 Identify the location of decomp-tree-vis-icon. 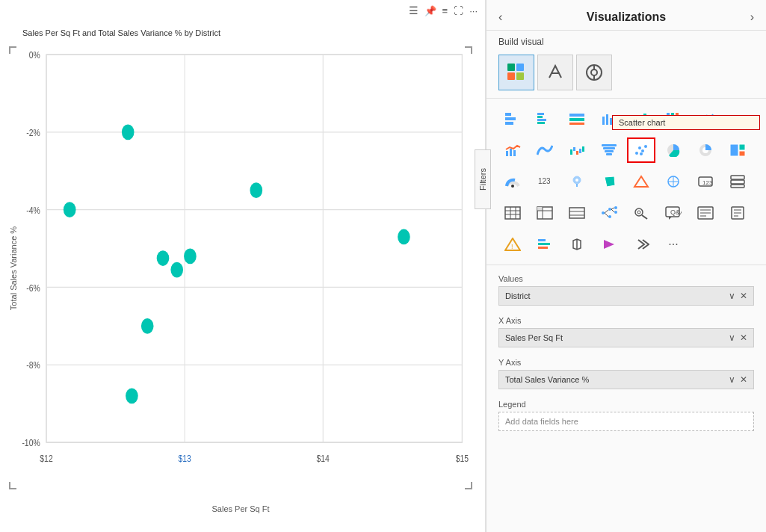
(609, 213).